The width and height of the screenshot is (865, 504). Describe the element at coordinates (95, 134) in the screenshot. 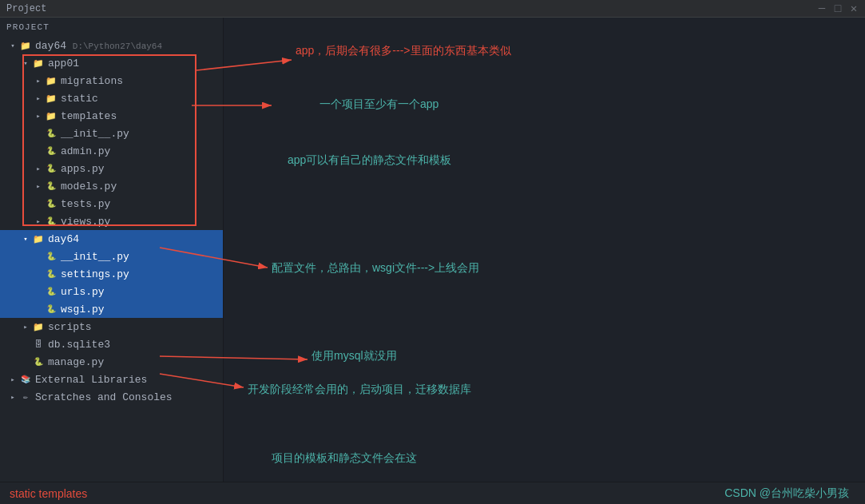

I see `item-label-init-app01: __init__.py` at that location.